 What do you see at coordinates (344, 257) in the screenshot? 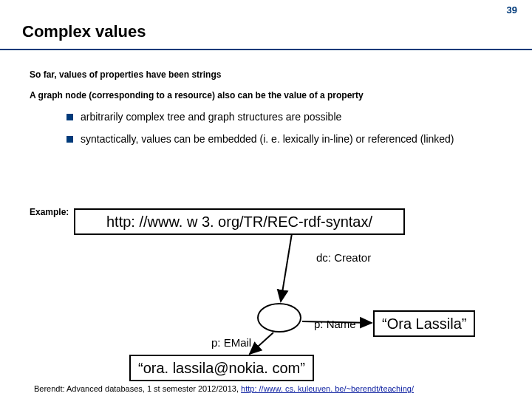
I see `edge-label-creator: dc: Creator` at bounding box center [344, 257].